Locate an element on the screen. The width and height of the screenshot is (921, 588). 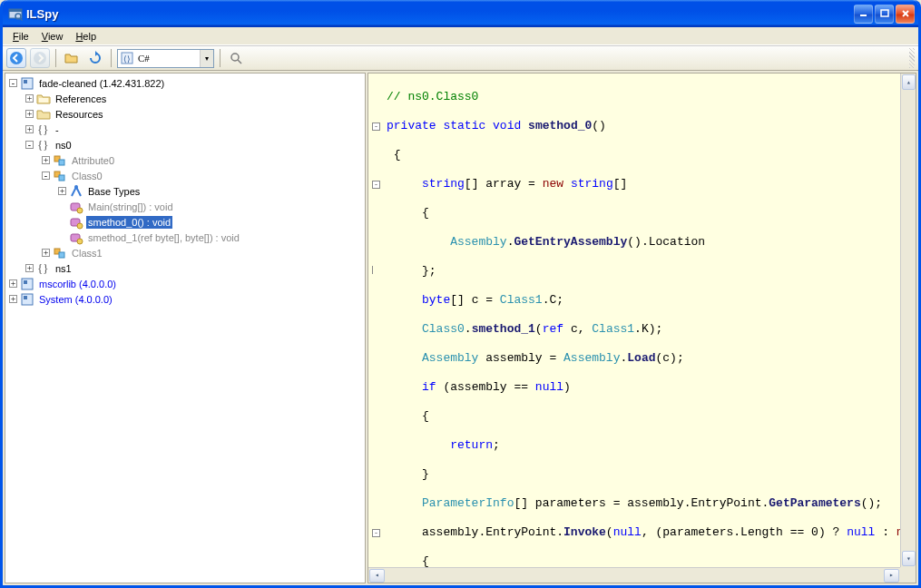
tree-node-main: Main(string[]) : void is located at coordinates (185, 207).